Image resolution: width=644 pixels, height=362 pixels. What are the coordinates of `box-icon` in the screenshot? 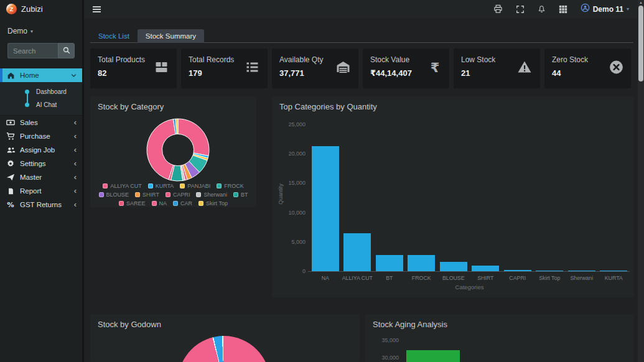 It's located at (162, 68).